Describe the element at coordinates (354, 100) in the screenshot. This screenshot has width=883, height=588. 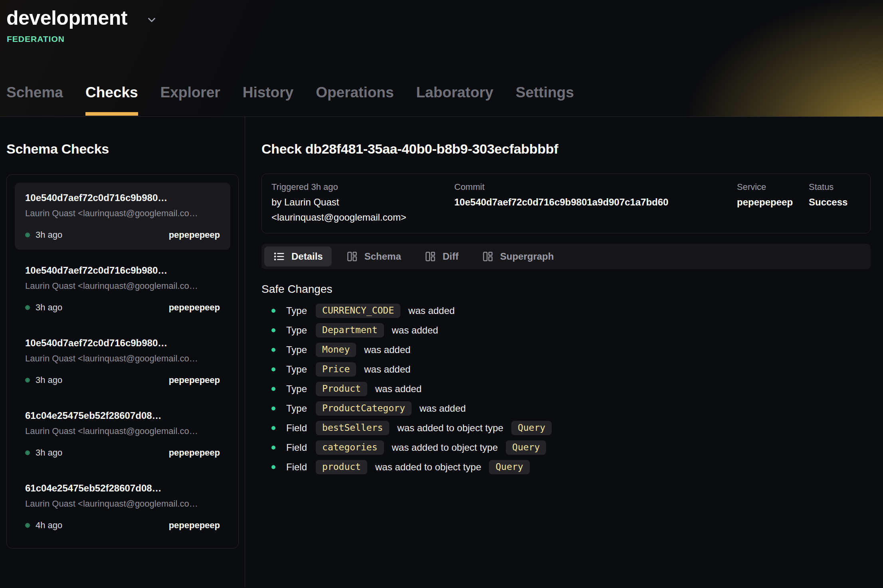
I see `nav-tab: Operations` at that location.